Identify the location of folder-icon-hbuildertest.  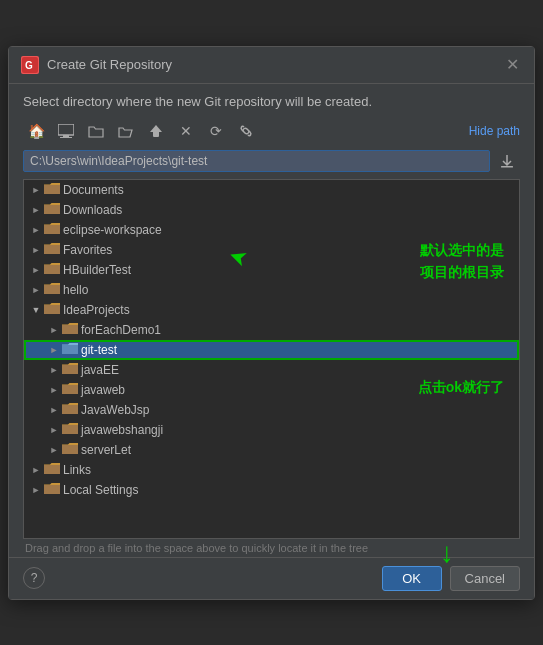
(52, 270).